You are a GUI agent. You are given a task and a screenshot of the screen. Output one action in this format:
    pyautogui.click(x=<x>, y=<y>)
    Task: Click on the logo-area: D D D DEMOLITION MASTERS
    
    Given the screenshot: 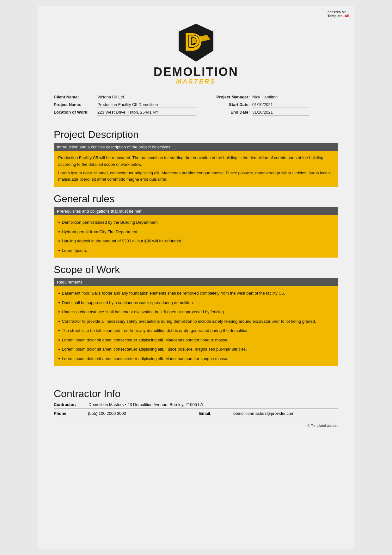 What is the action you would take?
    pyautogui.click(x=196, y=54)
    